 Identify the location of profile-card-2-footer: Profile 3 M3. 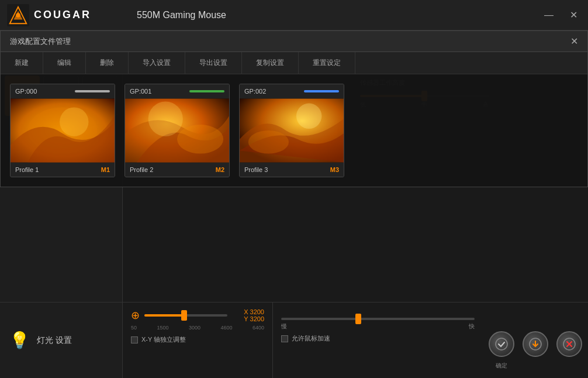
(292, 170).